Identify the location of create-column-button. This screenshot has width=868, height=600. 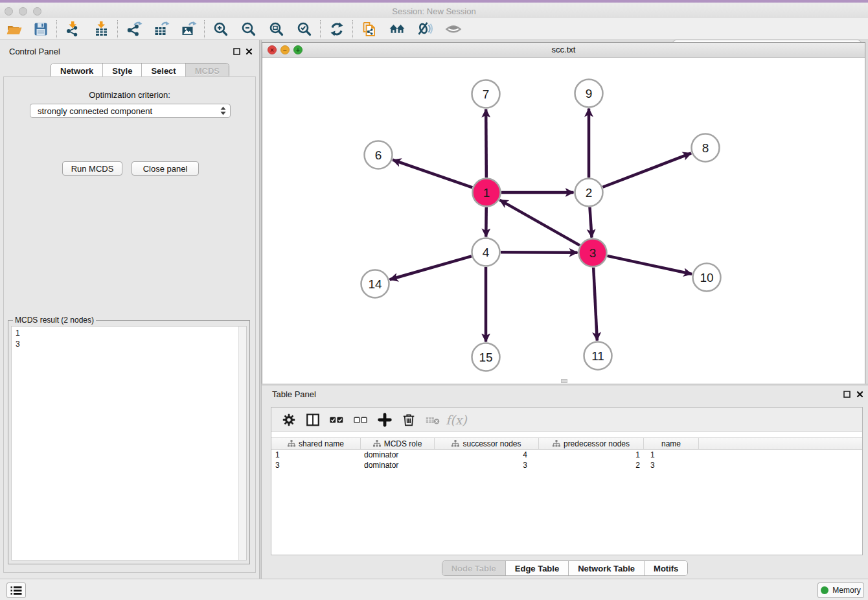
(385, 420).